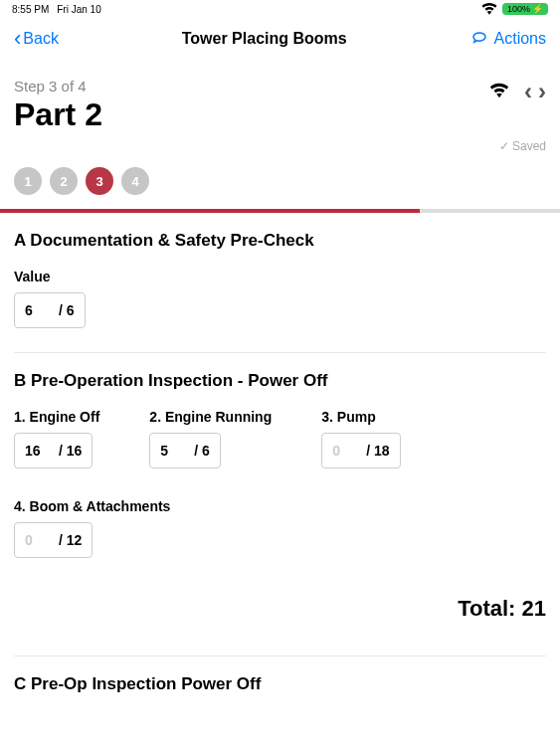  What do you see at coordinates (64, 181) in the screenshot?
I see `step-dot-2: 2` at bounding box center [64, 181].